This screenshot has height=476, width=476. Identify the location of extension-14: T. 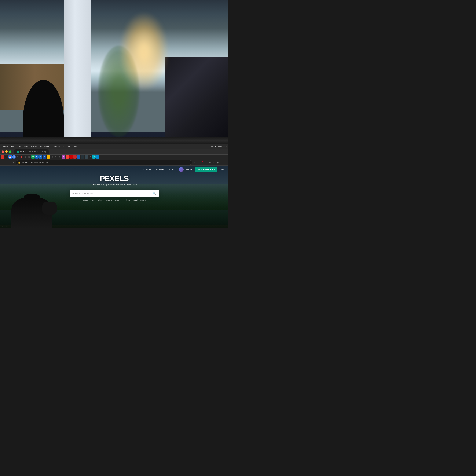
(64, 157).